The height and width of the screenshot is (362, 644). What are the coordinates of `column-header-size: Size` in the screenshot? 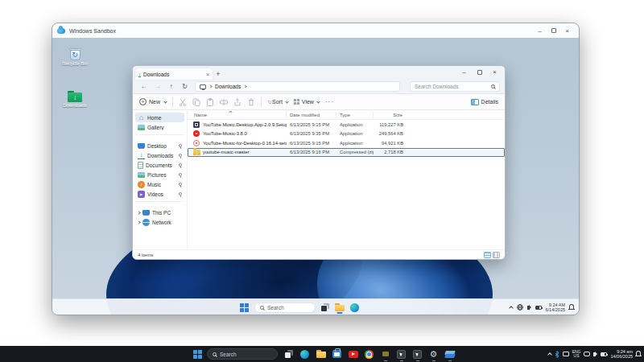 It's located at (389, 116).